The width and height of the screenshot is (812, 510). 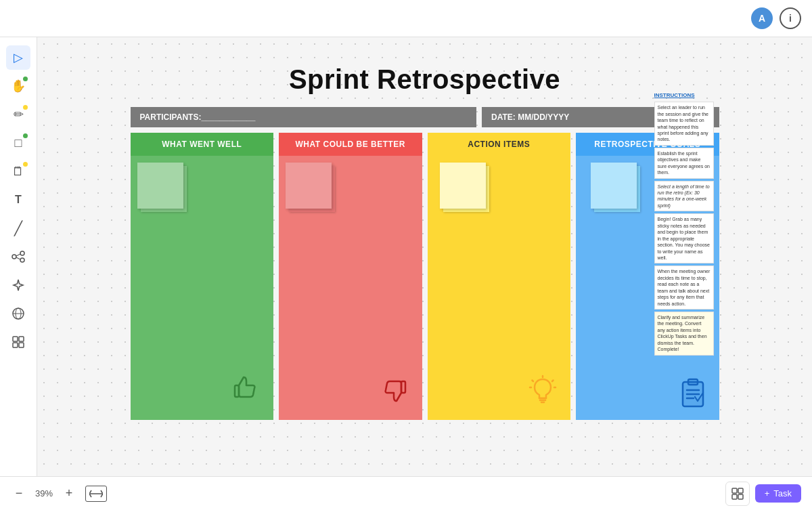 I want to click on col-body-could-better, so click(x=351, y=288).